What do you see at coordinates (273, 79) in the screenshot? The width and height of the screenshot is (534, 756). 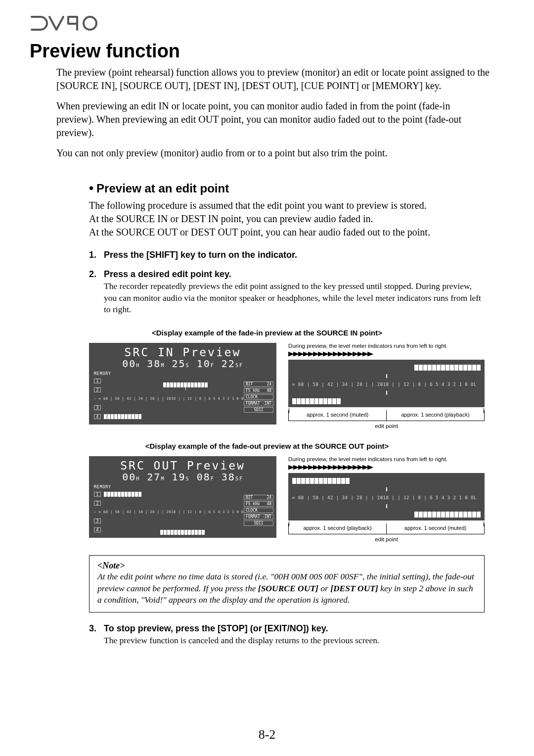 I see `intro-para-1: The preview (point rehearsal) function a…` at bounding box center [273, 79].